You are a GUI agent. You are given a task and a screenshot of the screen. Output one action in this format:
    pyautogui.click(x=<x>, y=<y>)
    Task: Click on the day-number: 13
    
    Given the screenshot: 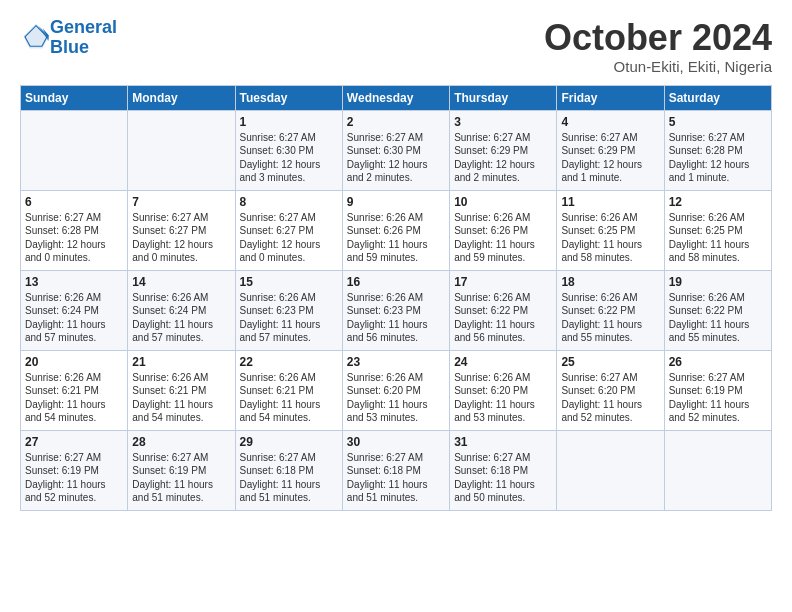 What is the action you would take?
    pyautogui.click(x=74, y=282)
    